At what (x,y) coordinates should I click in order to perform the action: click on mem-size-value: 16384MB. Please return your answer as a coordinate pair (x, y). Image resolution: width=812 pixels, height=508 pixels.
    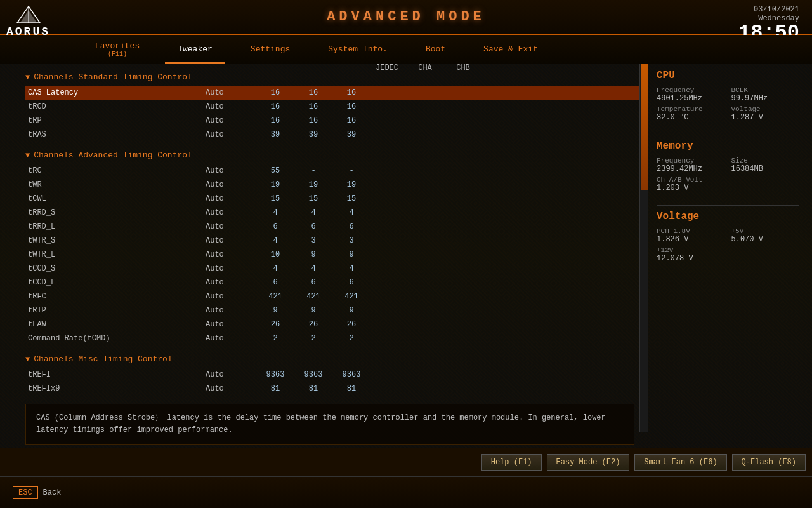
    Looking at the image, I should click on (766, 169).